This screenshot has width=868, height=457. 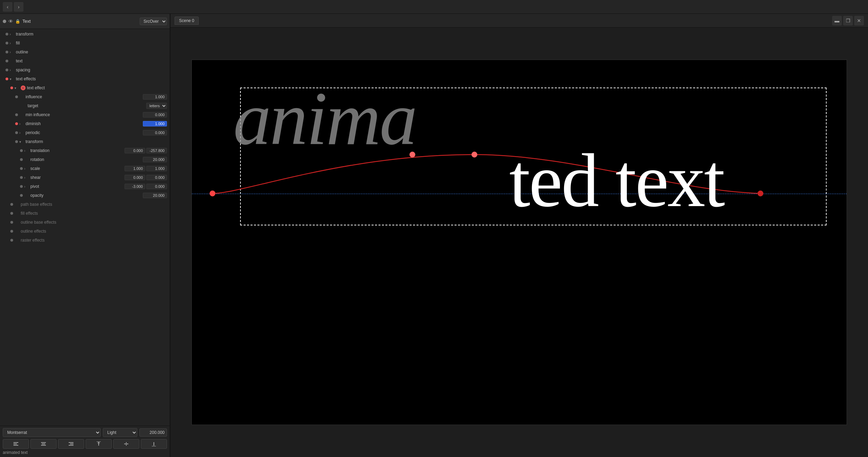 What do you see at coordinates (155, 115) in the screenshot?
I see `min-influence-value: 0.000` at bounding box center [155, 115].